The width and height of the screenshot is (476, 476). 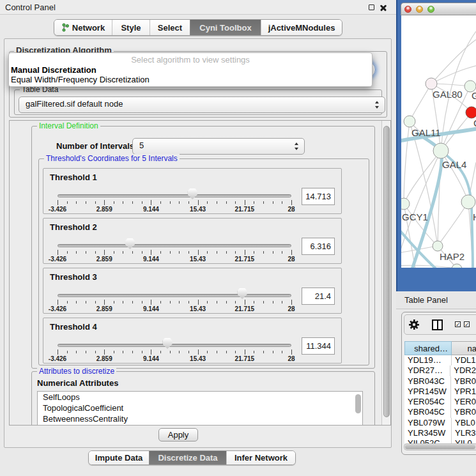 What do you see at coordinates (462, 441) in the screenshot?
I see `table-cell: YIL0` at bounding box center [462, 441].